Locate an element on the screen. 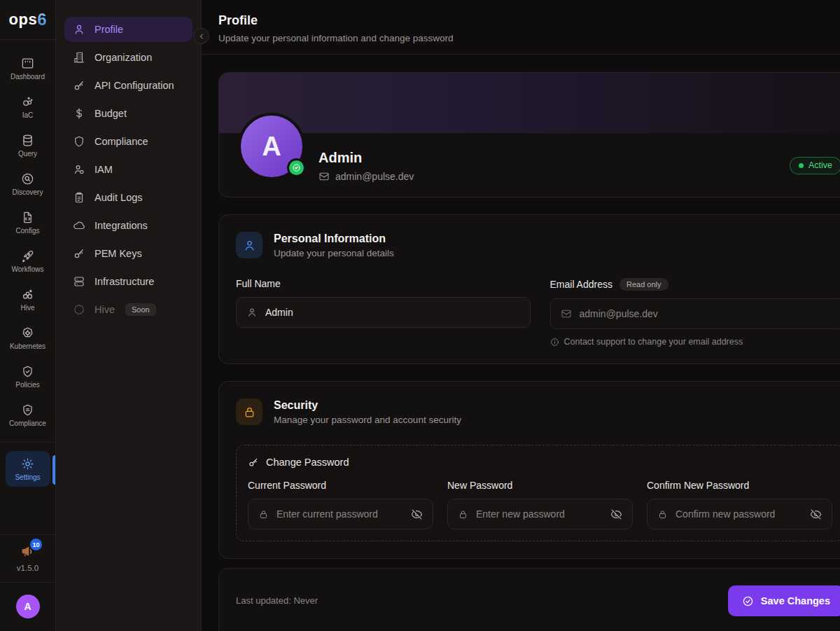  rail-item-iac: IaC is located at coordinates (28, 107).